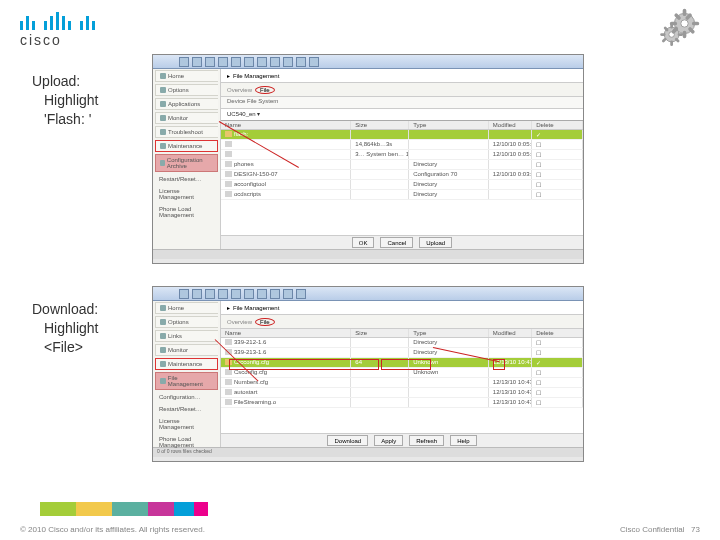 This screenshot has width=720, height=540. What do you see at coordinates (402, 165) in the screenshot?
I see `table-row: phonesDirectory☐` at bounding box center [402, 165].